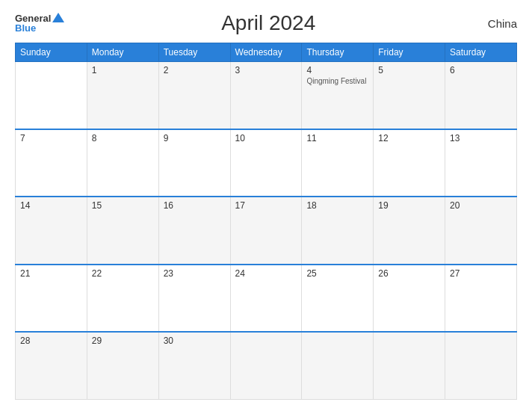  I want to click on day-number: 2, so click(194, 70).